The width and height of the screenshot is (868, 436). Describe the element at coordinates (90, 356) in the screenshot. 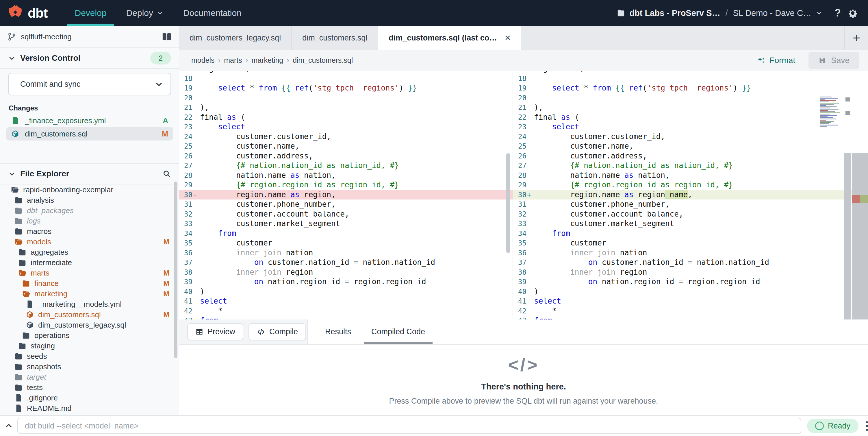

I see `tree-item-seeds: seeds` at that location.